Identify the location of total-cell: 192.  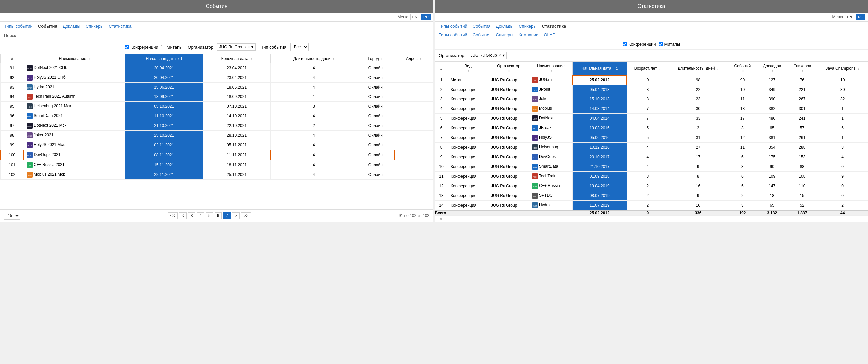
(742, 213).